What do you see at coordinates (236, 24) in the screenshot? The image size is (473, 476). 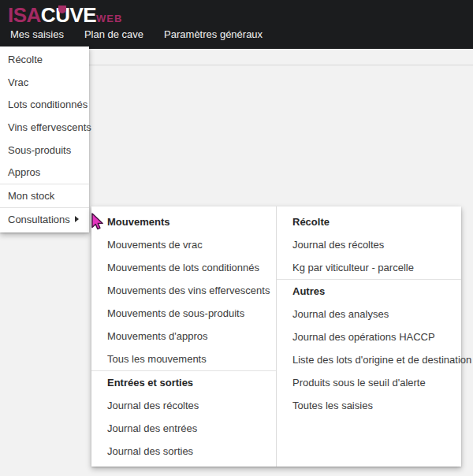 I see `top-nav-bar: ISACUVEWEB Mes saisies Plan de cave Para…` at bounding box center [236, 24].